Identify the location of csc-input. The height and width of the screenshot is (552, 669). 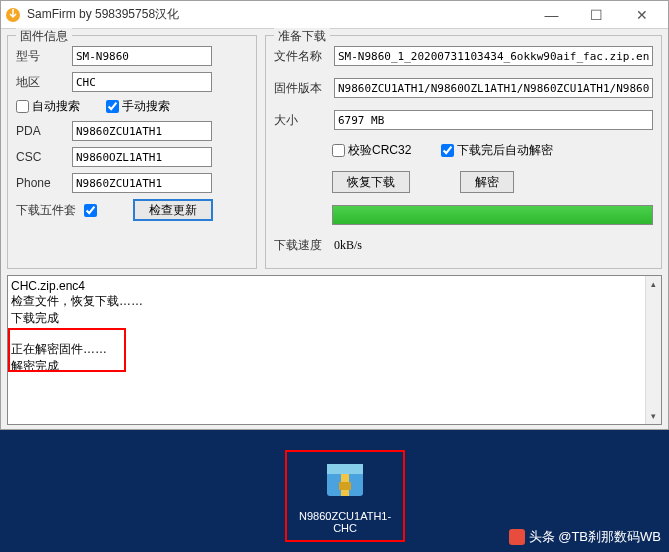
(142, 157).